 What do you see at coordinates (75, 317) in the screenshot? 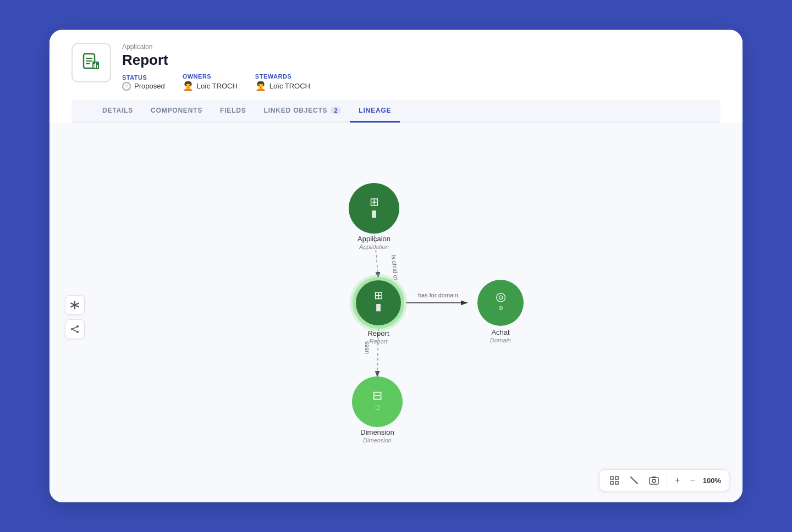
I see `sidebar-tools` at bounding box center [75, 317].